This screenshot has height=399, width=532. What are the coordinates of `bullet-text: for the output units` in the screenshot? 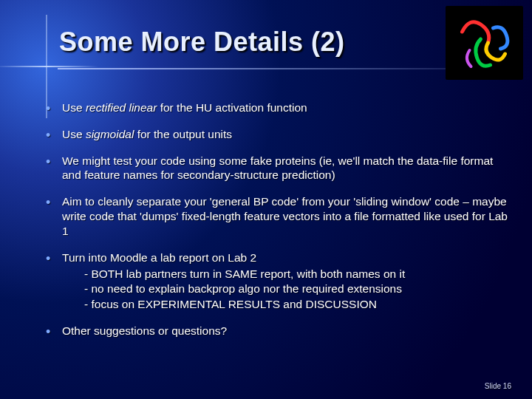 It's located at (183, 134).